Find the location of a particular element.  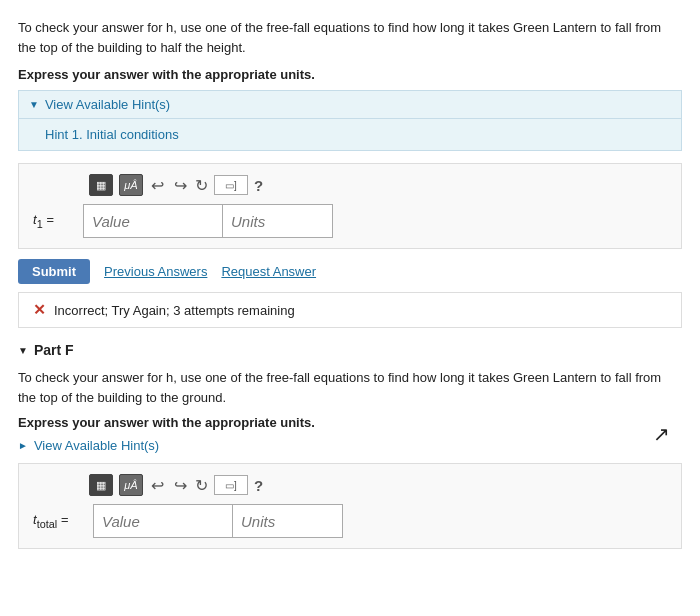

part-f-hint-label: View Available Hint(s) is located at coordinates (96, 446).